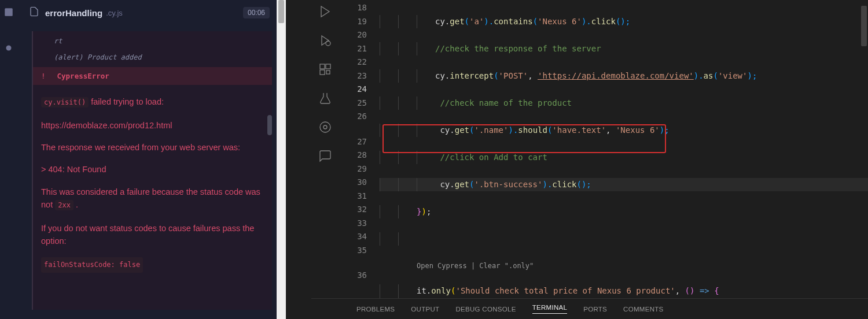 This screenshot has height=319, width=868. I want to click on spec-name: errorHandling, so click(74, 13).